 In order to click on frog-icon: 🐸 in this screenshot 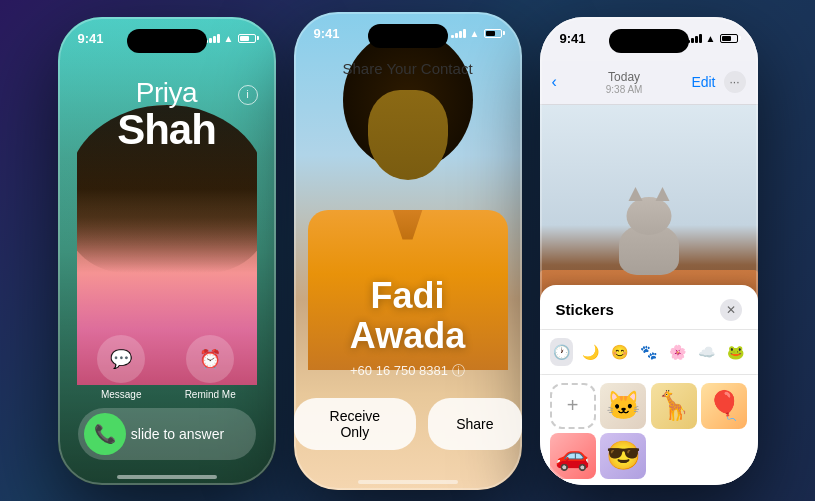, I will do `click(736, 352)`.